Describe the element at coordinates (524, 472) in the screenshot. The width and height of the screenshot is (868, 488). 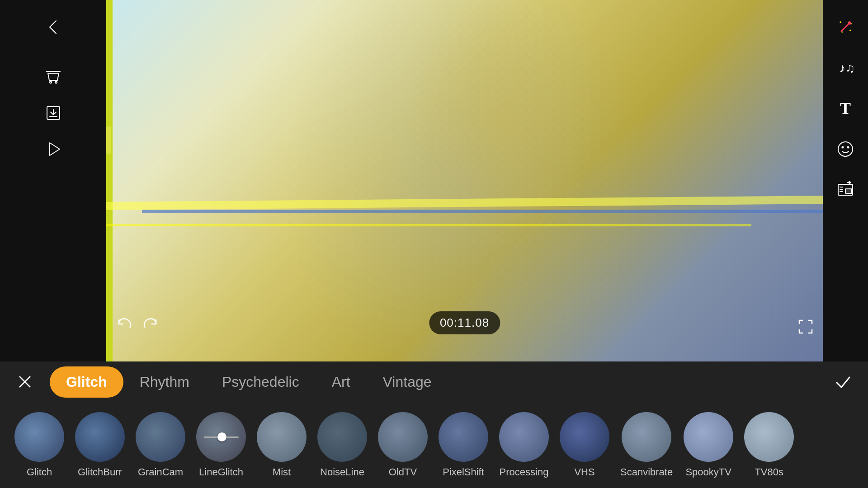
I see `effect-label-processing: Processing` at that location.